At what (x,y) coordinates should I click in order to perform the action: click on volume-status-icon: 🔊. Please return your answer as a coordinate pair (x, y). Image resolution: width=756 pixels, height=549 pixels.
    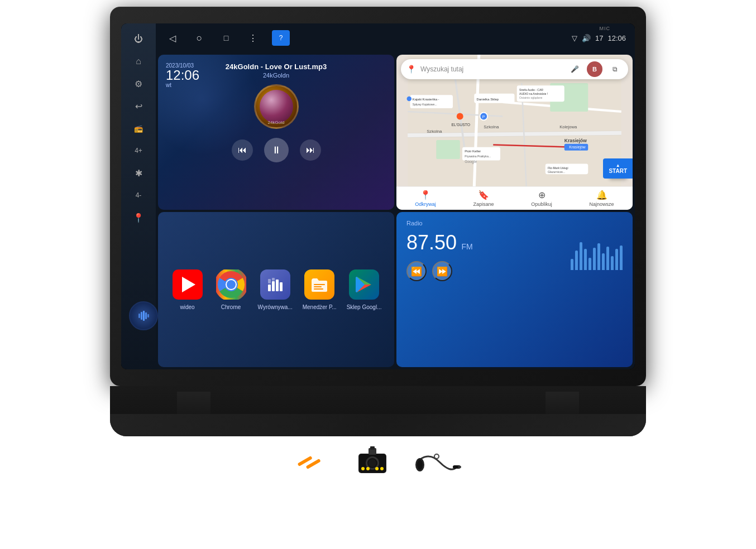
    Looking at the image, I should click on (586, 38).